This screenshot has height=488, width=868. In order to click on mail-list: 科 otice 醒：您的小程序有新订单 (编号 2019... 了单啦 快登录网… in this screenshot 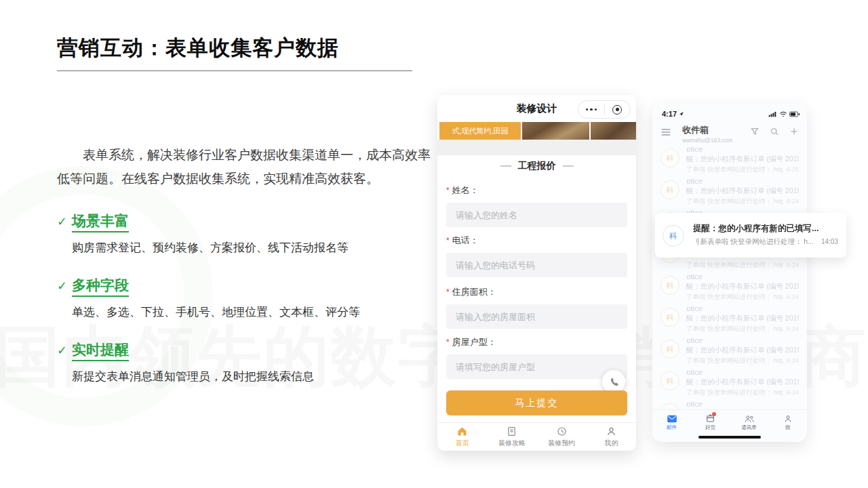, I will do `click(730, 277)`.